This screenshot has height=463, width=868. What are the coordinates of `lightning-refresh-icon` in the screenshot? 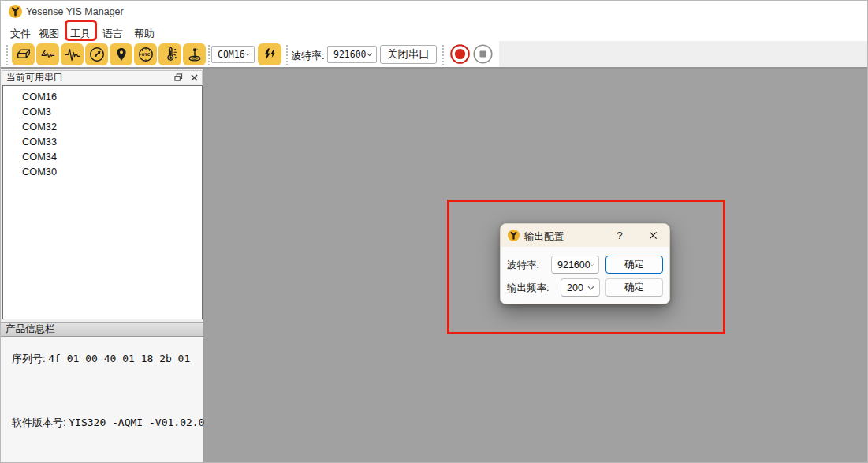 It's located at (270, 54).